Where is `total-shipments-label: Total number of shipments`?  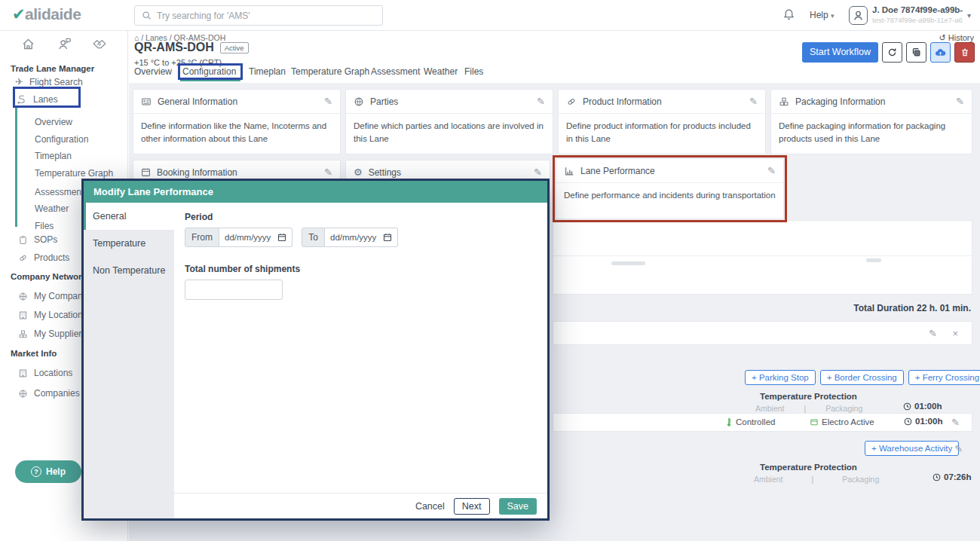 total-shipments-label: Total number of shipments is located at coordinates (360, 269).